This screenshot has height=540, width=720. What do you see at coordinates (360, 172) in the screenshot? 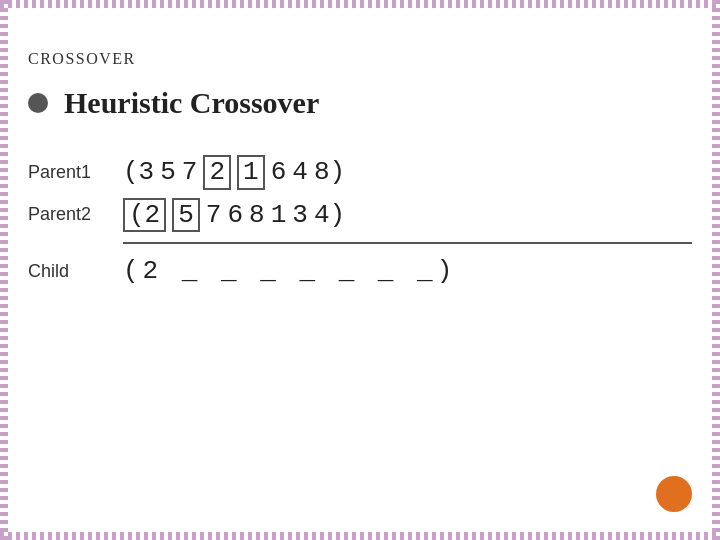
I see `parent1-row: Parent1 (3 5 7 2 1 6 4 8)` at bounding box center [360, 172].